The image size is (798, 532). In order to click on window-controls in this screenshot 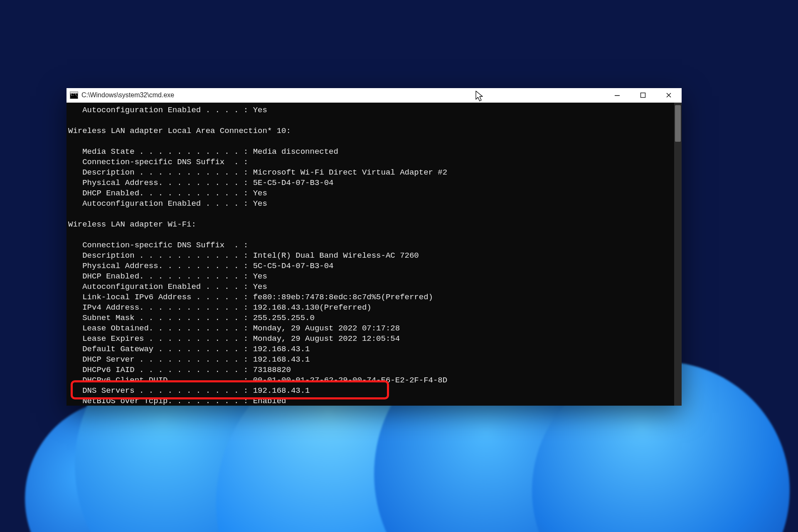, I will do `click(643, 95)`.